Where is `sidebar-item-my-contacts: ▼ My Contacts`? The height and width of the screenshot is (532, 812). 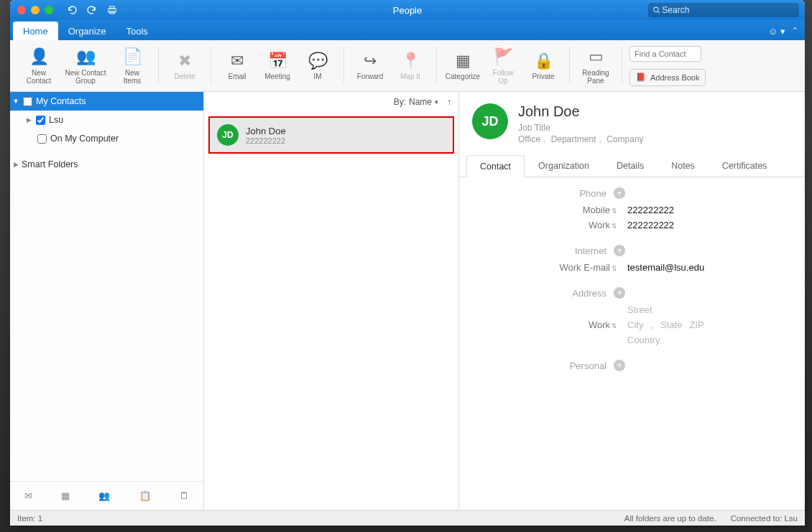 sidebar-item-my-contacts: ▼ My Contacts is located at coordinates (106, 101).